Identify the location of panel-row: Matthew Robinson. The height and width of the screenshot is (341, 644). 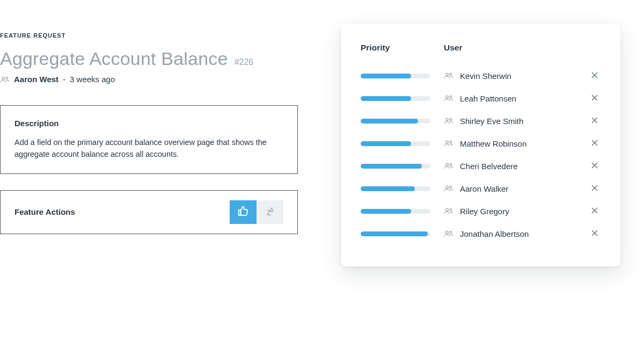
(481, 143).